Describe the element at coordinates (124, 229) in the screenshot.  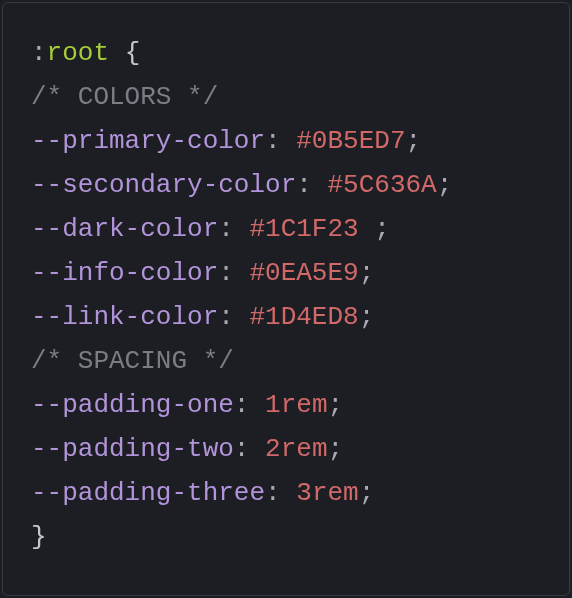
I see `var-dark: --dark-color` at that location.